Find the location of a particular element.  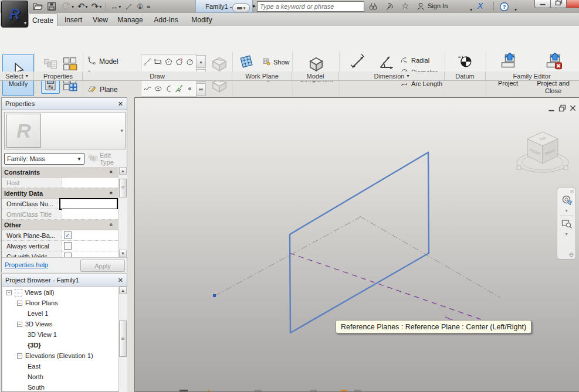

draw-grid-scroll-up: ▲ is located at coordinates (201, 62).